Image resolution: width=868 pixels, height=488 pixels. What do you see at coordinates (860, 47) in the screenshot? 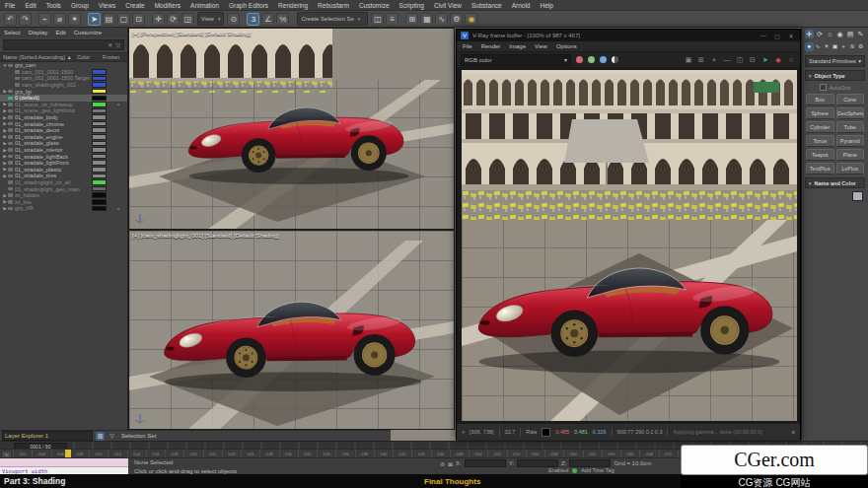
I see `systems-subtab-icon: ⚙` at bounding box center [860, 47].